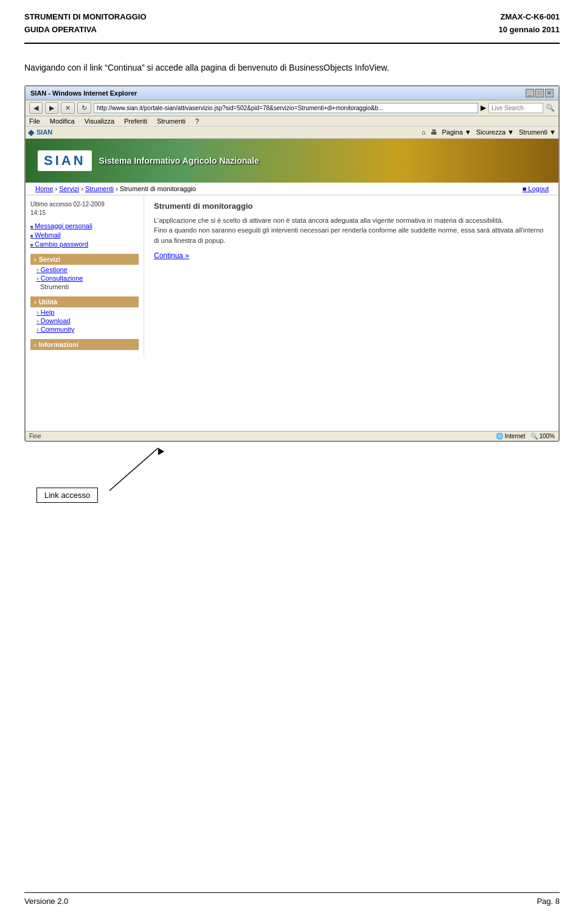  What do you see at coordinates (85, 278) in the screenshot?
I see `sidebar-consultazione: Consultazione` at bounding box center [85, 278].